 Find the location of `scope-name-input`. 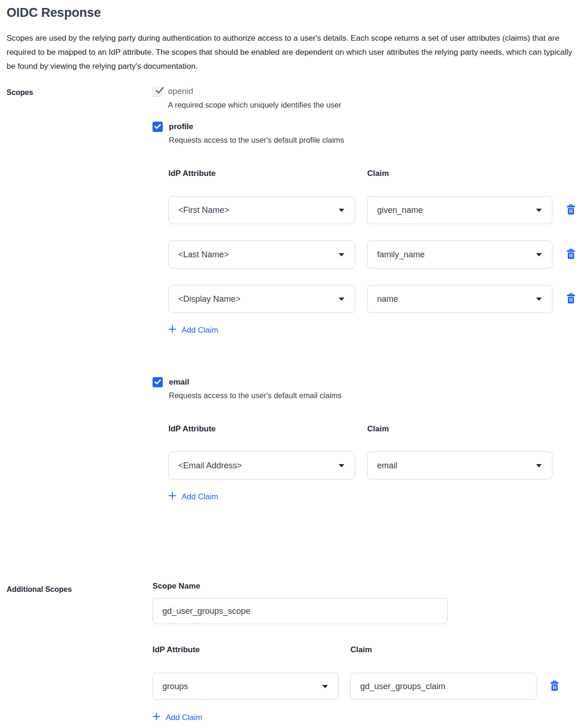

scope-name-input is located at coordinates (300, 611).